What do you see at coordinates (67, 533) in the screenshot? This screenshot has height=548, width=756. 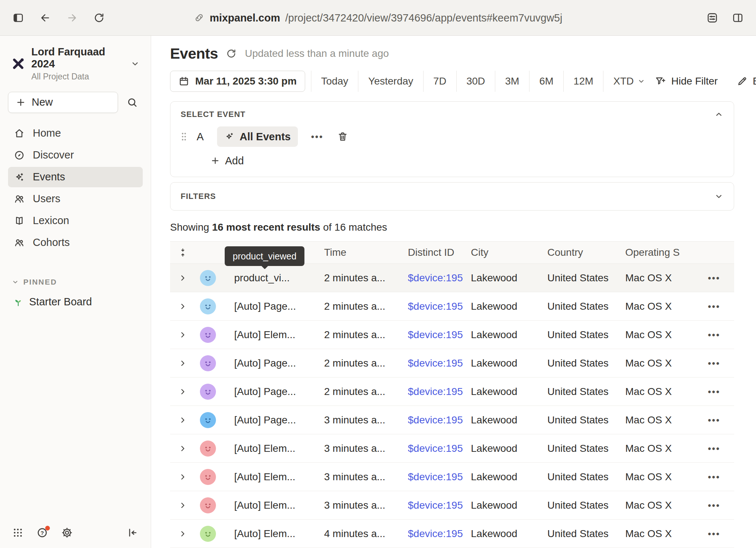 I see `gear-icon` at bounding box center [67, 533].